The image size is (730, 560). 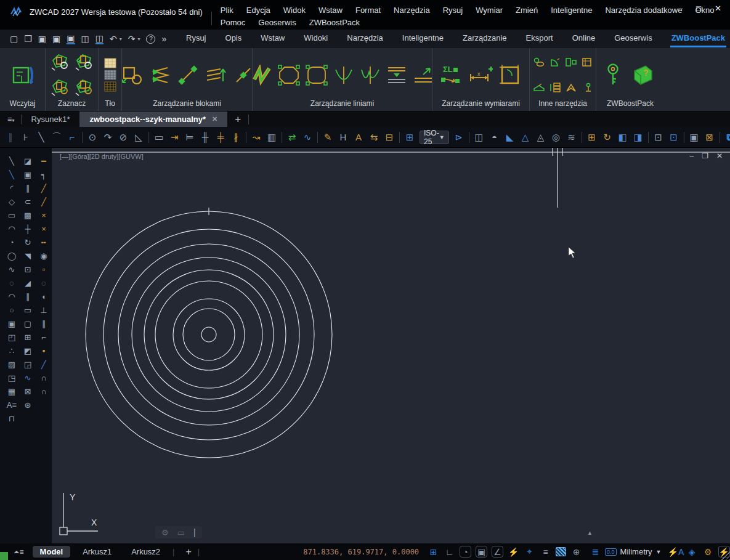 What do you see at coordinates (150, 39) in the screenshot?
I see `help-icon: ?` at bounding box center [150, 39].